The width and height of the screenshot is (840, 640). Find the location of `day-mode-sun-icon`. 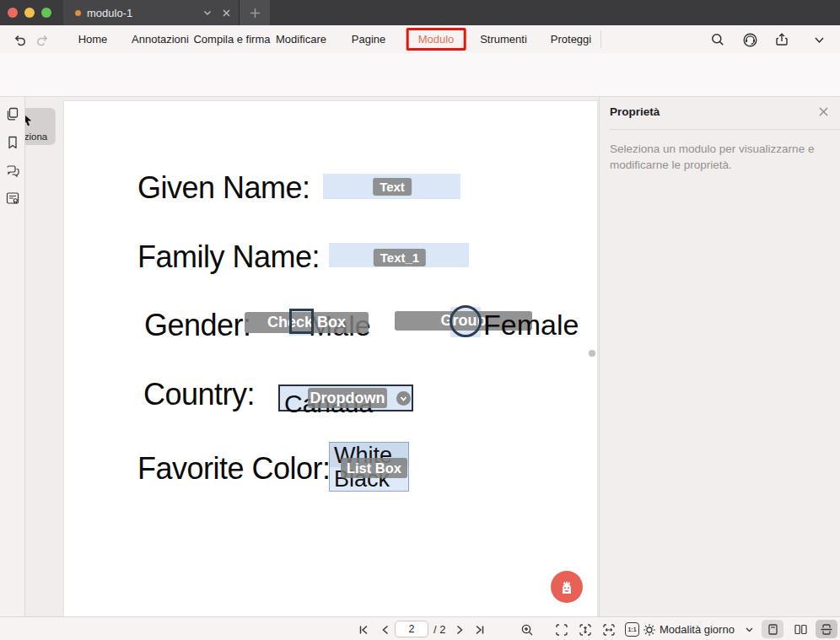

day-mode-sun-icon is located at coordinates (649, 629).